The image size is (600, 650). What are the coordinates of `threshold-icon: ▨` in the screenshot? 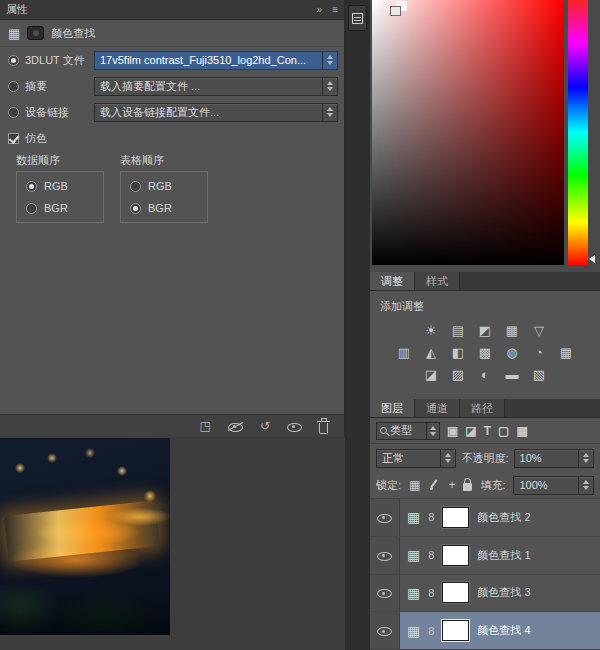 It's located at (458, 374).